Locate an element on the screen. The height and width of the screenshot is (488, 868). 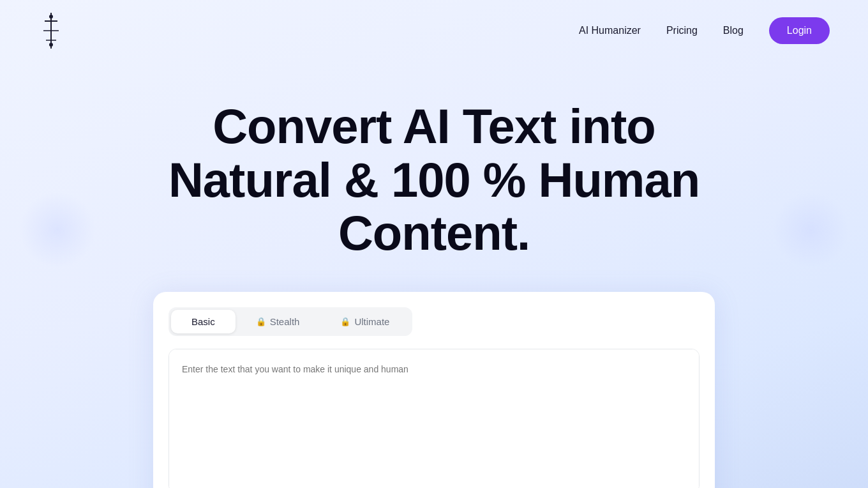
nav-link-pricing: Pricing is located at coordinates (682, 31).